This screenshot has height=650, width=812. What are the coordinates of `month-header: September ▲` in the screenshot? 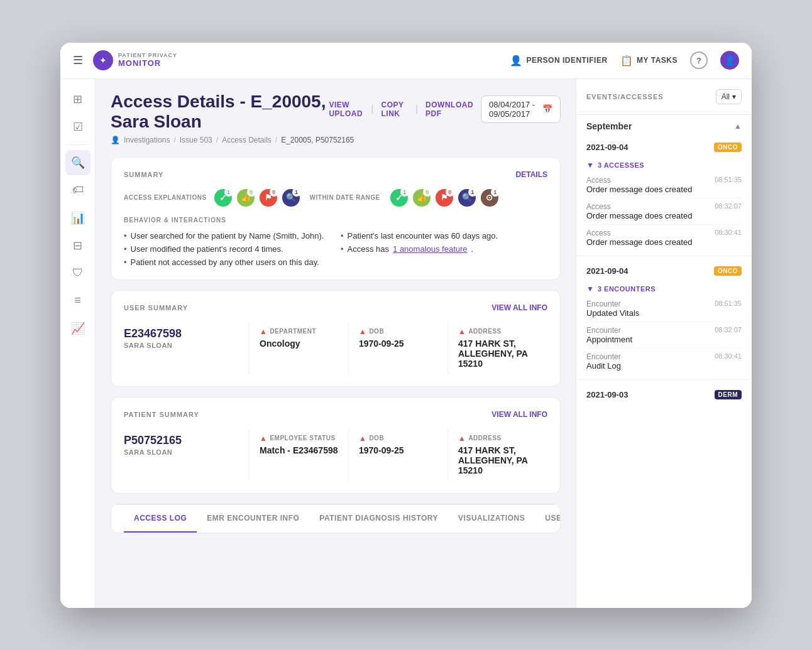 It's located at (664, 126).